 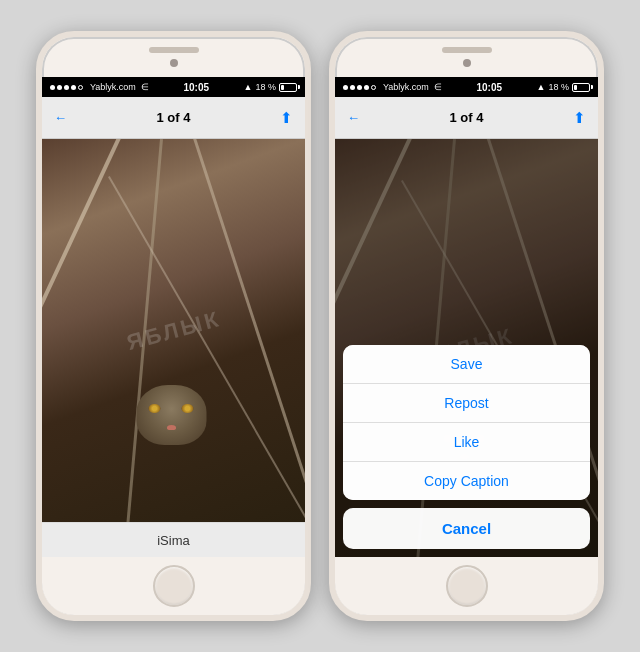 What do you see at coordinates (467, 586) in the screenshot?
I see `home-button-right` at bounding box center [467, 586].